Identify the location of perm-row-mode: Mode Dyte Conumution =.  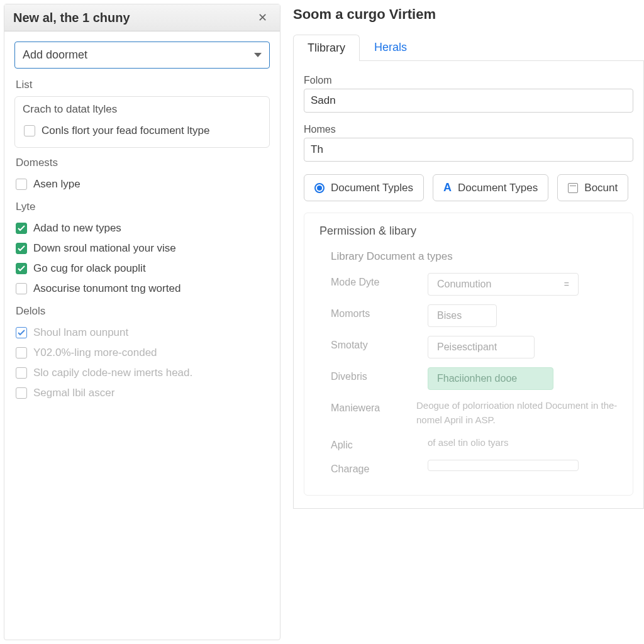
(474, 284).